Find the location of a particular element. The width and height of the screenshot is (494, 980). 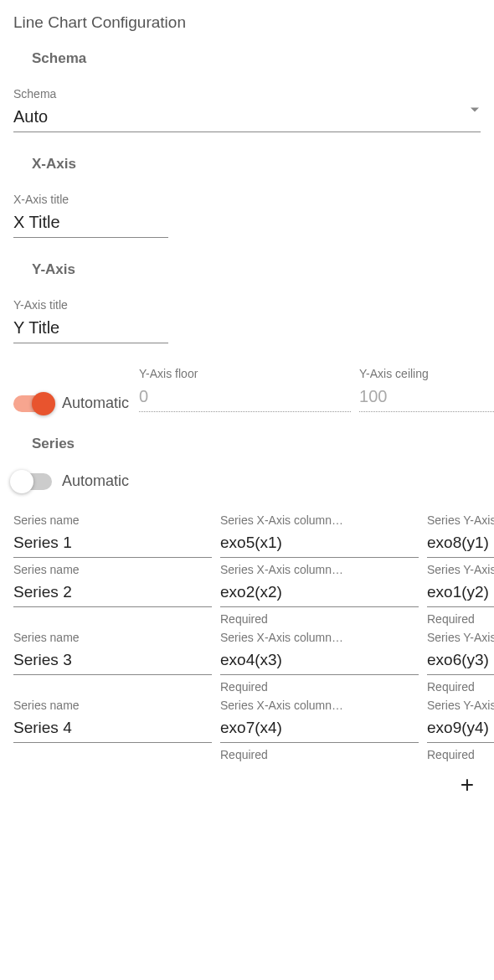

series-auto-toggle-label: Automatic is located at coordinates (95, 481).